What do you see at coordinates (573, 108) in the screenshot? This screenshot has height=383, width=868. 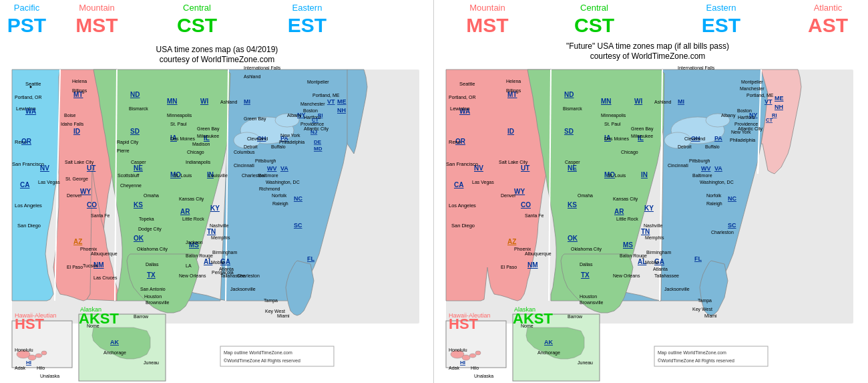 I see `bismarck-right: Bismarck` at bounding box center [573, 108].